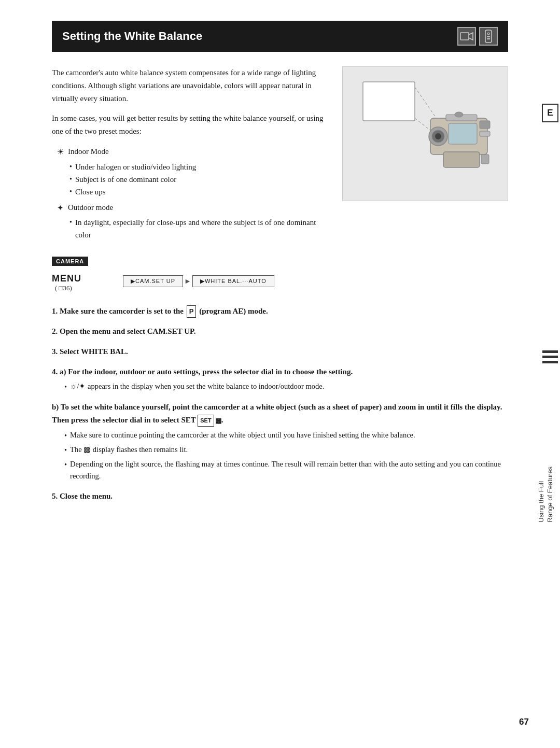  I want to click on section-header: Setting the White Balance, so click(280, 36).